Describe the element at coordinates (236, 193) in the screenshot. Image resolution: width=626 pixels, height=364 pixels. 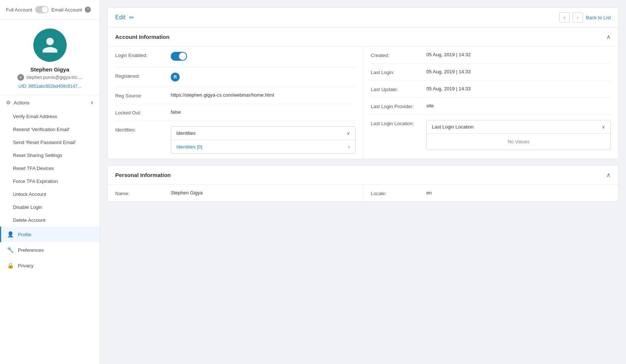
I see `personal-info-left: Name: Stephen Gigya` at that location.